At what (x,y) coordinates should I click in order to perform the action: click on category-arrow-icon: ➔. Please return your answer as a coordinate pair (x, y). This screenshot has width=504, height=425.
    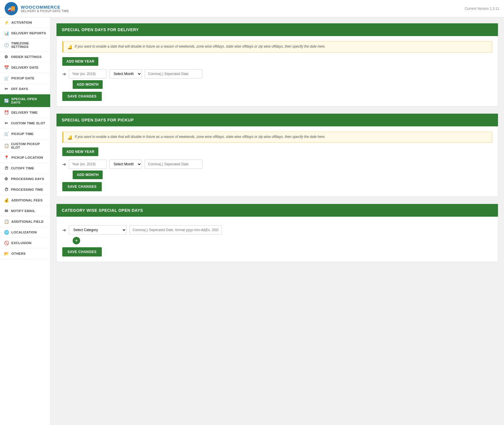
    Looking at the image, I should click on (64, 230).